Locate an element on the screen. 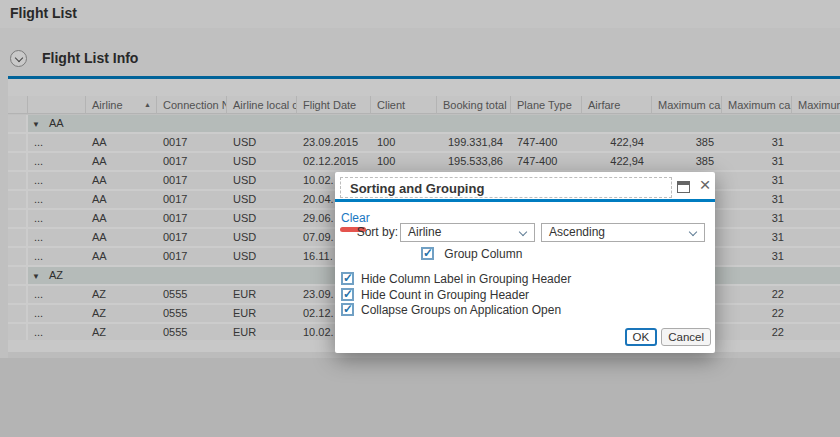 The width and height of the screenshot is (840, 437). ok-button: OK is located at coordinates (642, 337).